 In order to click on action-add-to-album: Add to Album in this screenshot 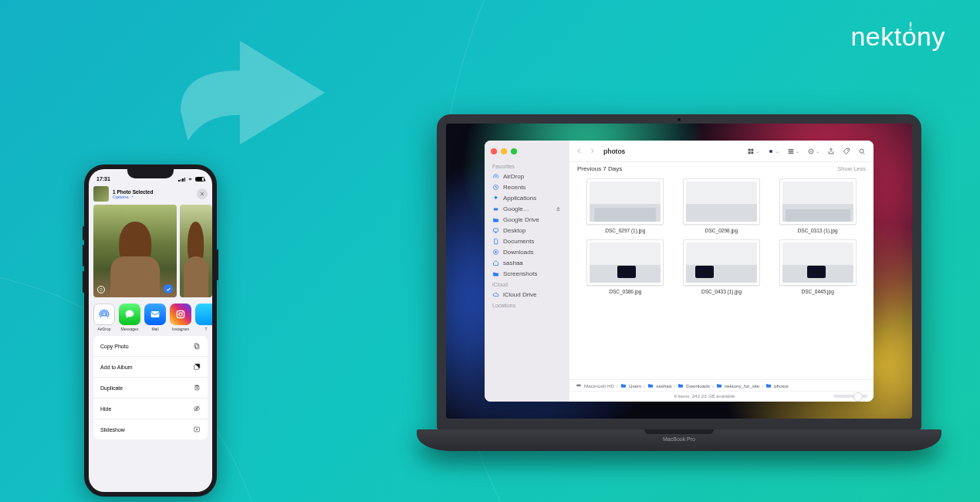, I will do `click(150, 368)`.